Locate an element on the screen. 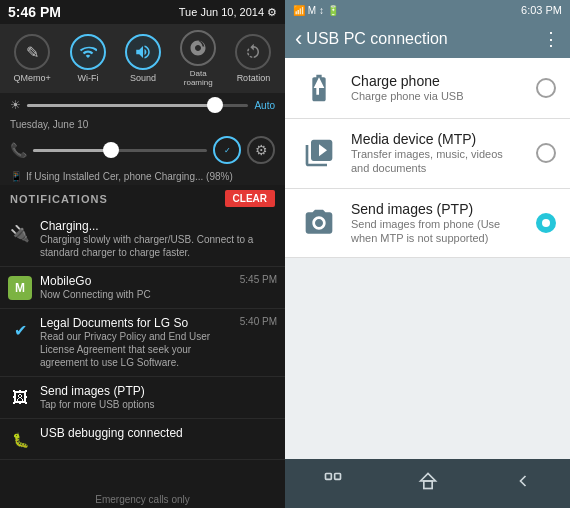 This screenshot has height=508, width=570. brightness-row: ☀ Auto is located at coordinates (142, 105).